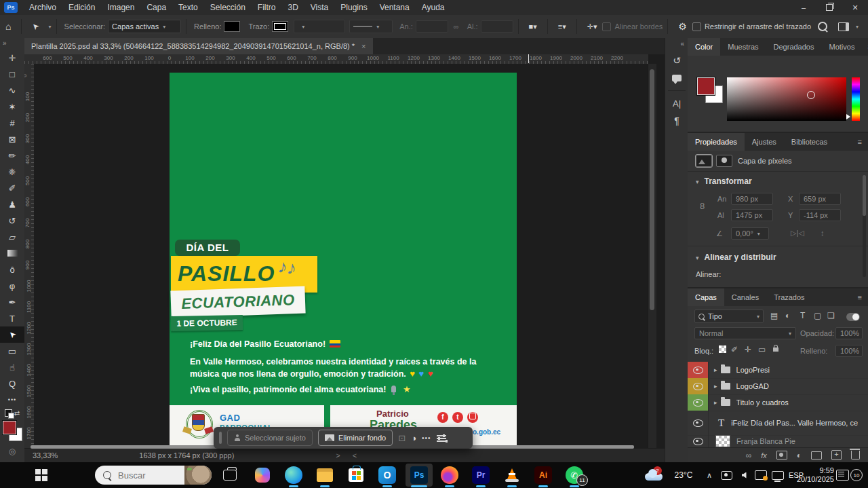 This screenshot has height=488, width=868. What do you see at coordinates (748, 350) in the screenshot?
I see `lock-position-icon: ✛` at bounding box center [748, 350].